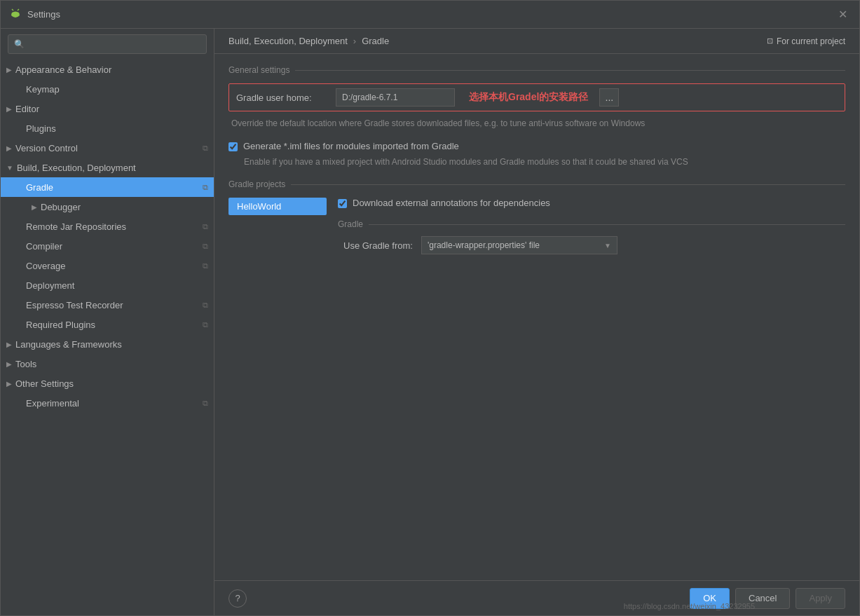 The image size is (860, 616). I want to click on sidebar-item-label: Editor, so click(27, 109).